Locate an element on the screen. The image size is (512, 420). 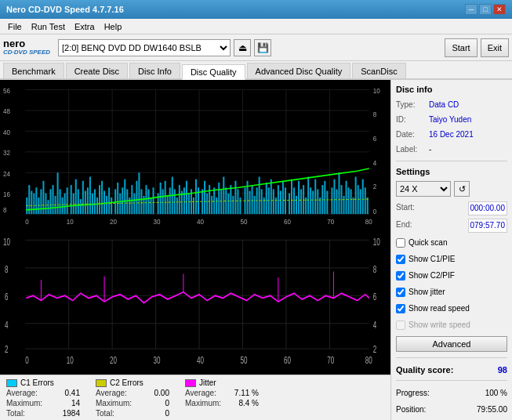
jitter-label: Jitter is located at coordinates (208, 382).